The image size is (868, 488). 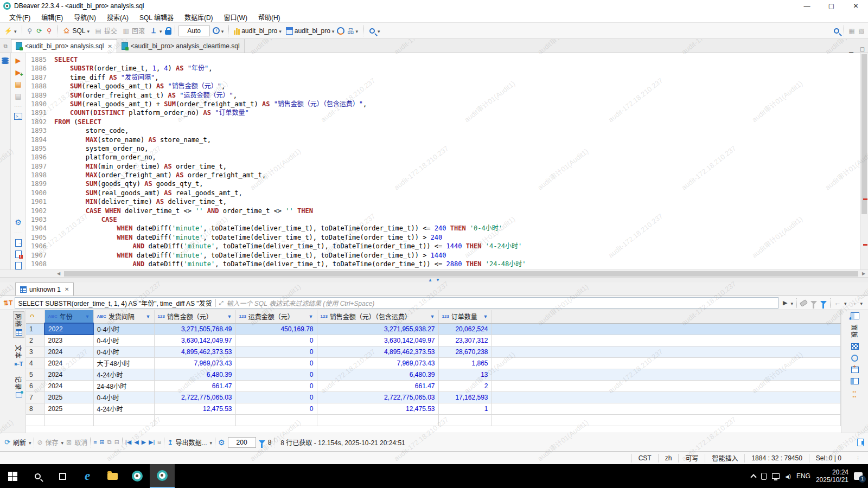 What do you see at coordinates (133, 30) in the screenshot?
I see `rollback-button: ▥回滚` at bounding box center [133, 30].